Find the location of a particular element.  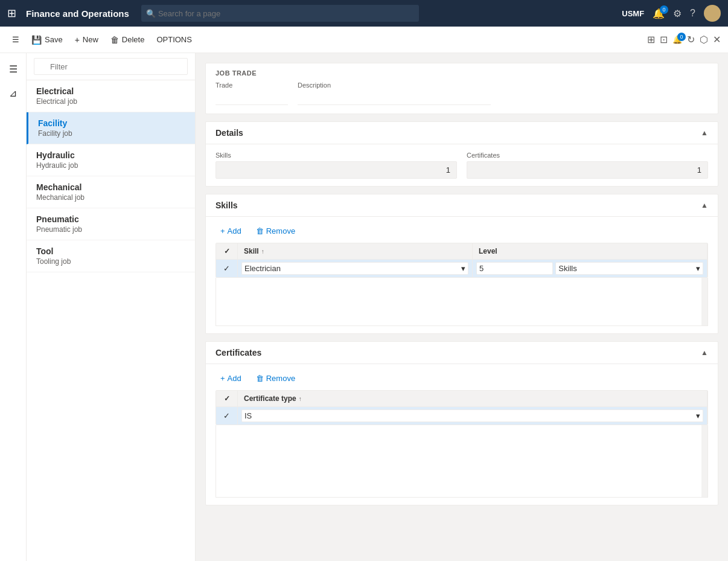

skills-row-level: 5 Skills ▾ is located at coordinates (590, 268).